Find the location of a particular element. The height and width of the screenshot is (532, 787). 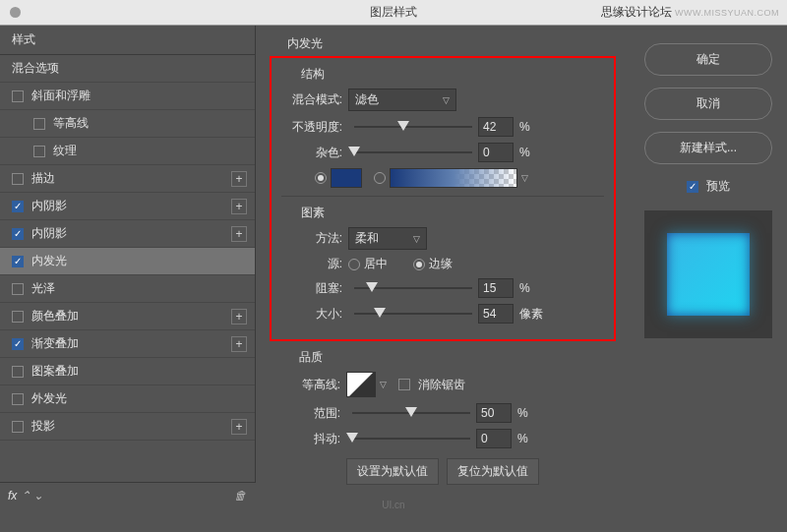

blend-mode-dropdown: 滤色▽ is located at coordinates (402, 100).